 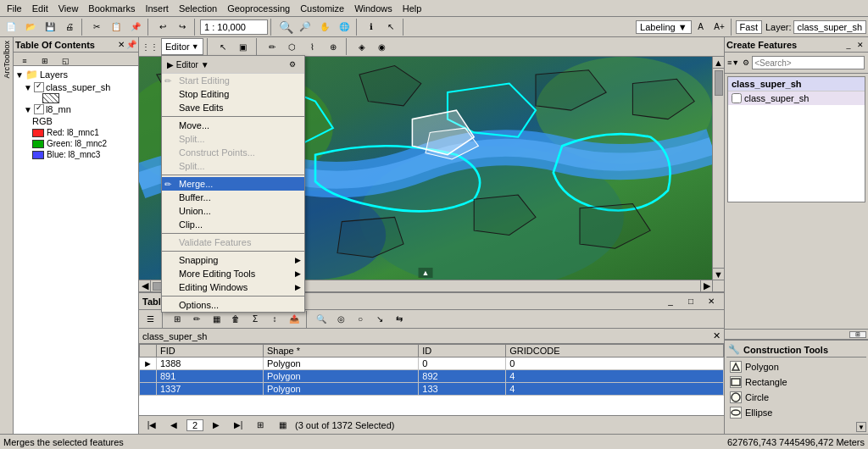 I want to click on vertex-tool1: ◈, so click(x=362, y=47).